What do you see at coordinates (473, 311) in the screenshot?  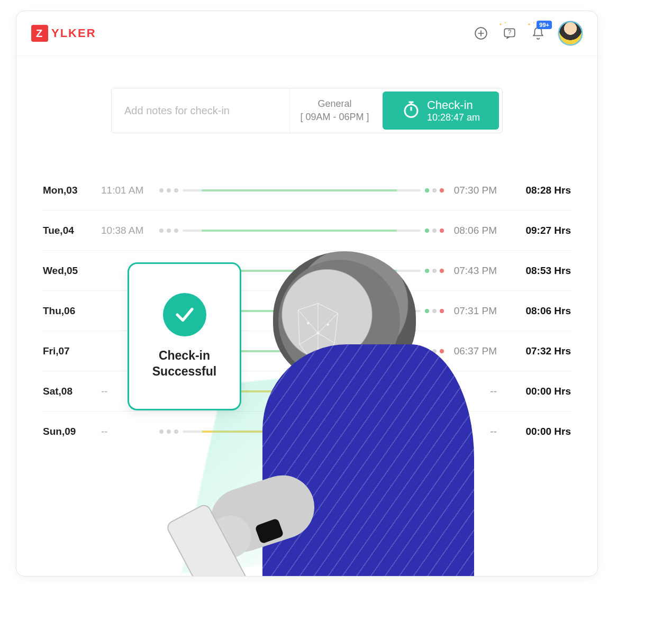 I see `check-out-time: 07:31 PM` at bounding box center [473, 311].